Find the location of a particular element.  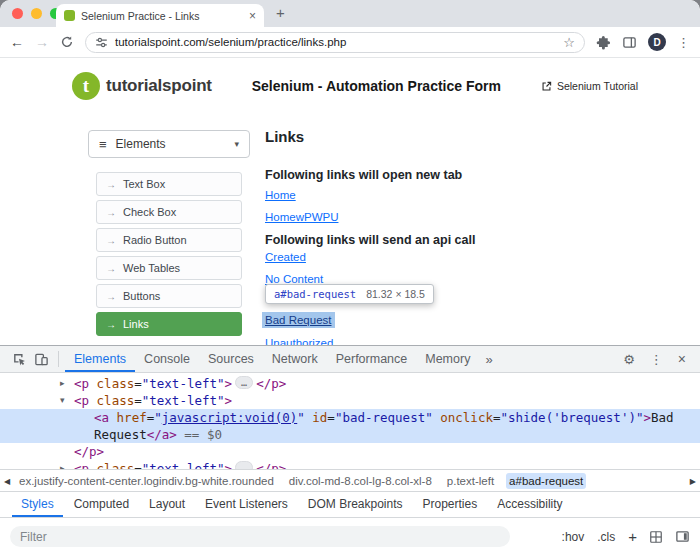

new-style-rule-button: + is located at coordinates (632, 536).